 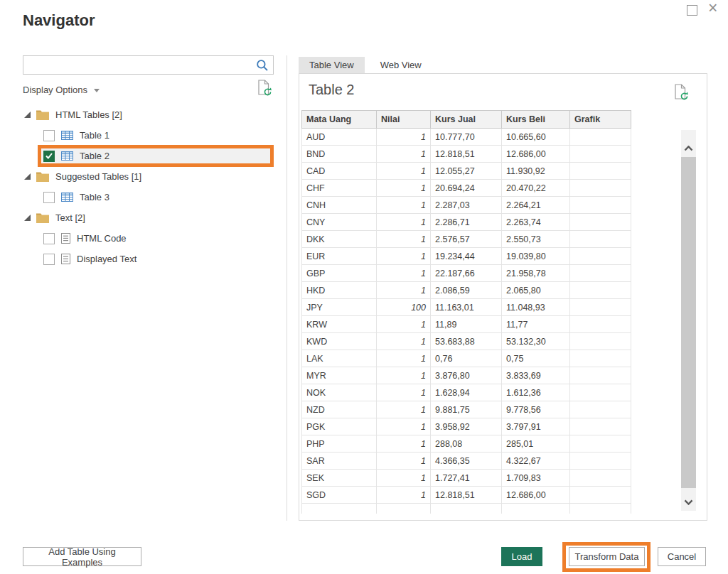 What do you see at coordinates (340, 444) in the screenshot?
I see `table-cell: PHP` at bounding box center [340, 444].